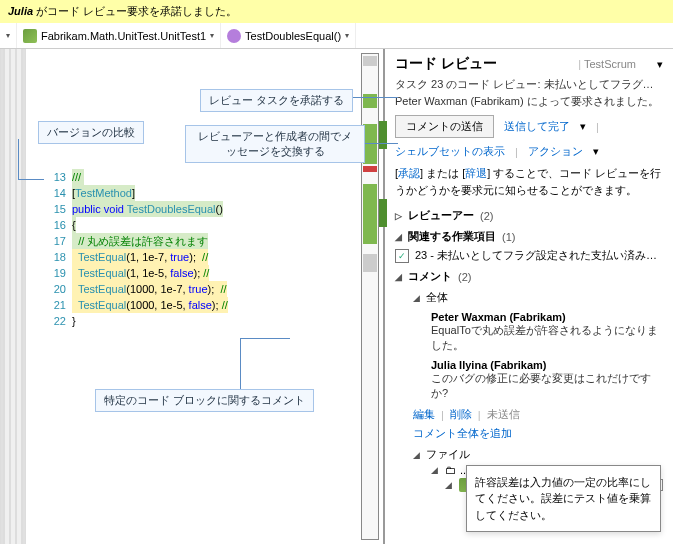 Image resolution: width=673 pixels, height=545 pixels. What do you see at coordinates (538, 454) in the screenshot?
I see `subsection-files: ◢ ファイル` at bounding box center [538, 454].